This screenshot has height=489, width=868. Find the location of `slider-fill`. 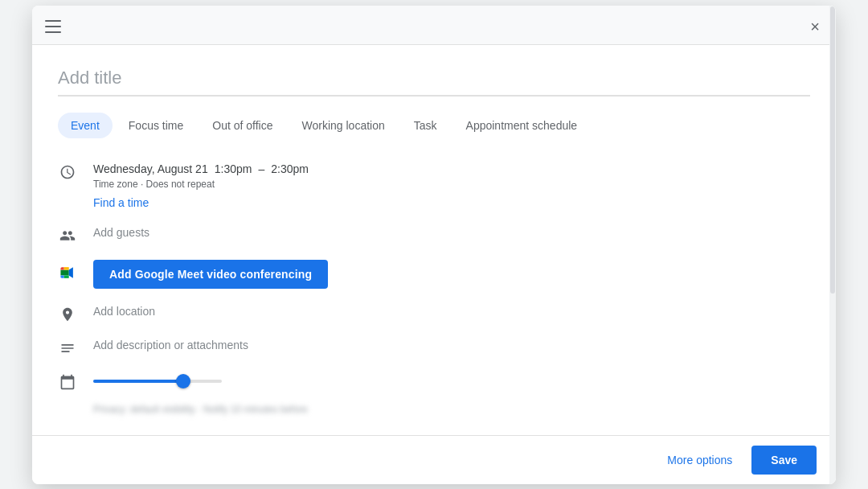

slider-fill is located at coordinates (138, 381).